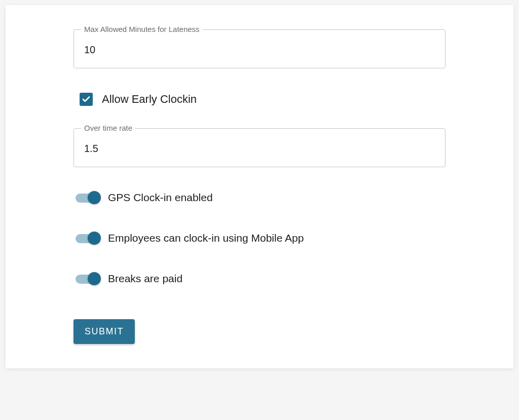  I want to click on gps-toggle, so click(88, 198).